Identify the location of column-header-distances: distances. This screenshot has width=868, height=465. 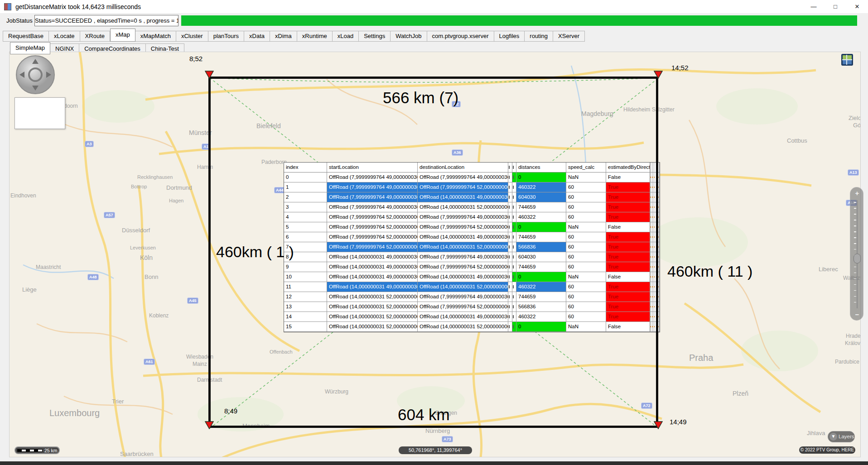
(541, 168).